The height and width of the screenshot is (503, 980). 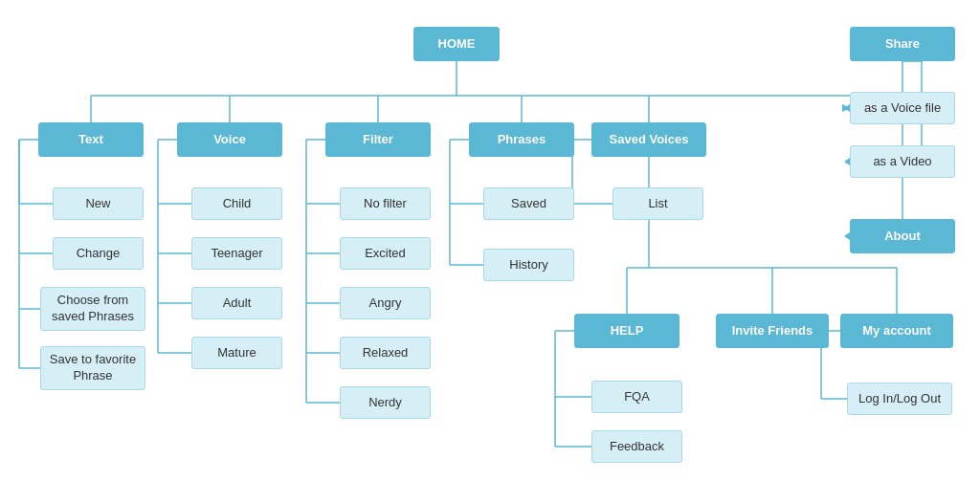 What do you see at coordinates (385, 204) in the screenshot?
I see `filter-no-node: No filter` at bounding box center [385, 204].